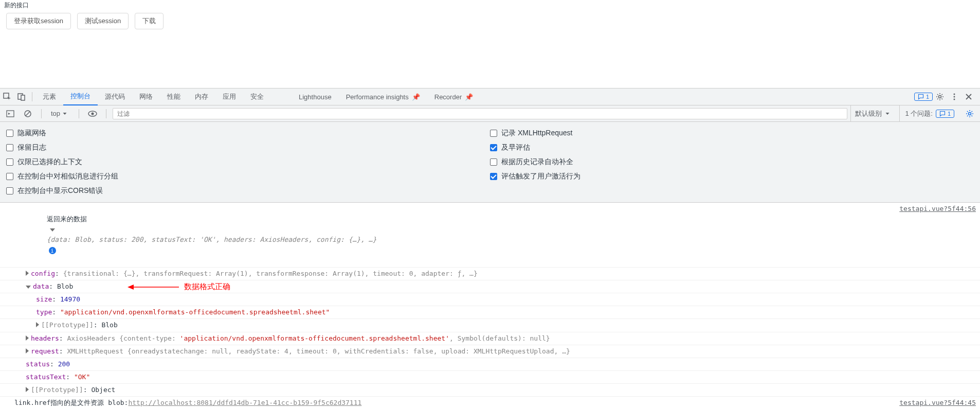 The image size is (980, 408). What do you see at coordinates (490, 5) in the screenshot?
I see `page-title: 新的接口` at bounding box center [490, 5].